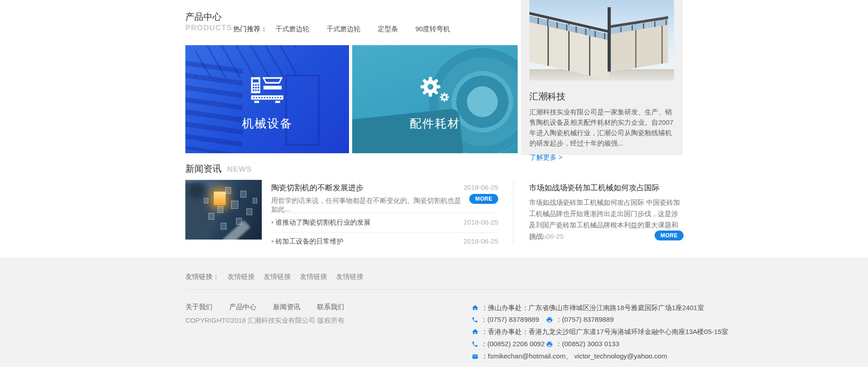 Image resolution: width=868 pixels, height=367 pixels. Describe the element at coordinates (267, 94) in the screenshot. I see `machine-icon` at that location.